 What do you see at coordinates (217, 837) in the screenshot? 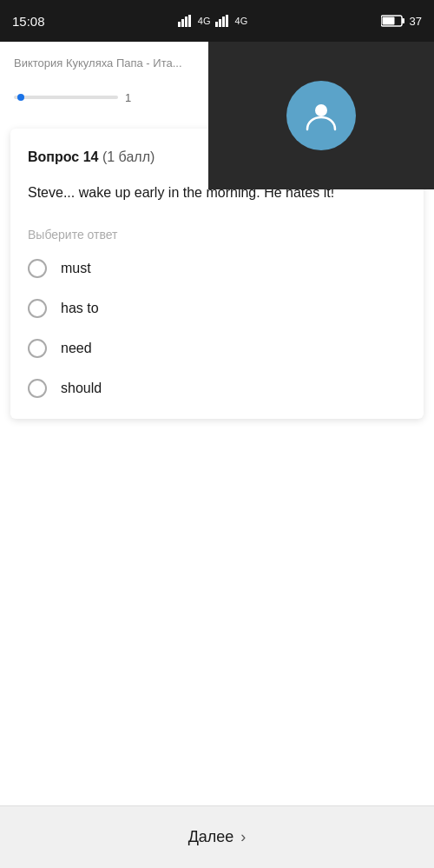
I see `bottom-bar: Далее ›` at bounding box center [217, 837].